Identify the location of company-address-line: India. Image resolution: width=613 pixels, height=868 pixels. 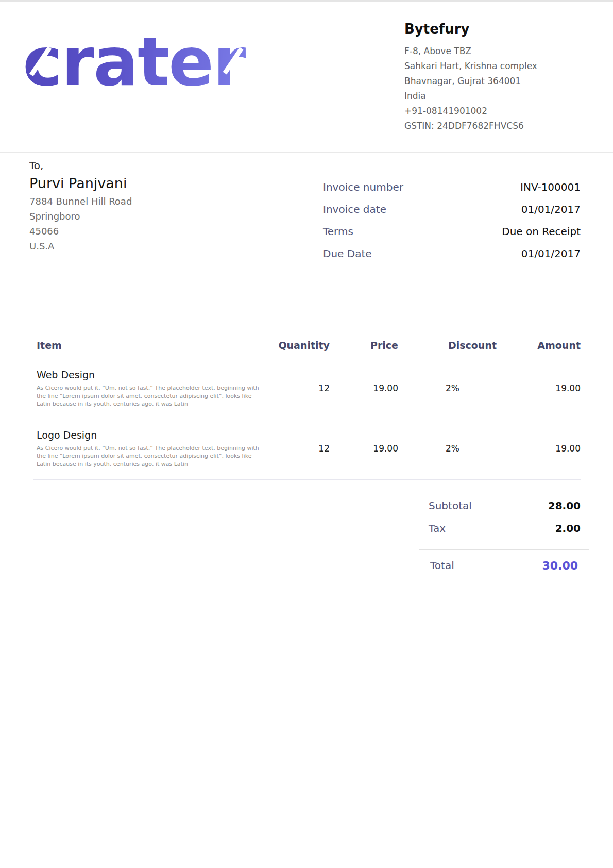
(497, 96).